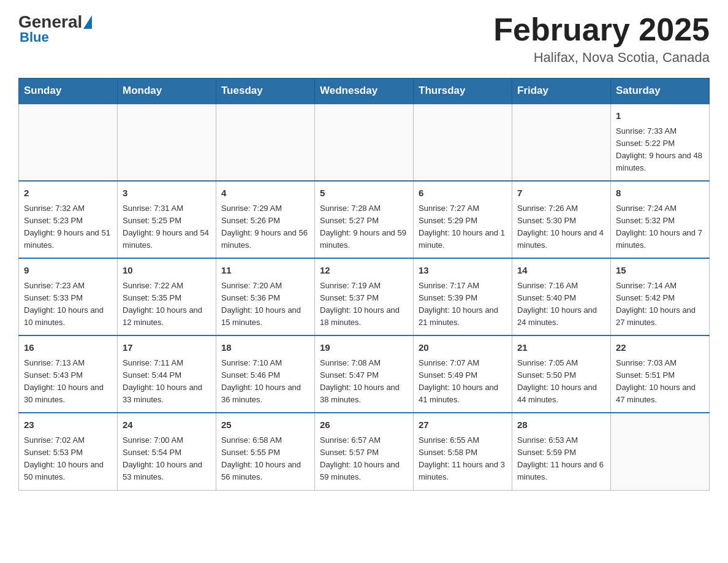 The width and height of the screenshot is (728, 563). What do you see at coordinates (660, 304) in the screenshot?
I see `day-info: Sunrise: 7:14 AM Sunset: 5:42 PM Dayligh…` at bounding box center [660, 304].